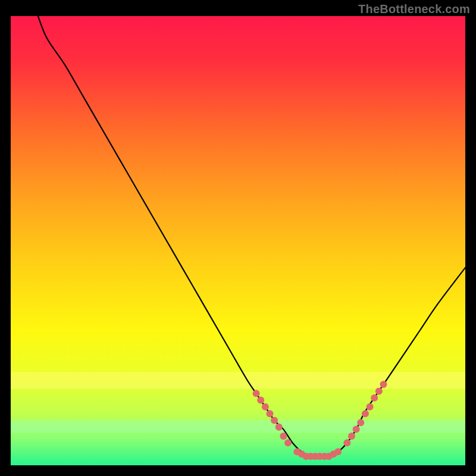  What do you see at coordinates (414, 10) in the screenshot?
I see `watermark-text: TheBottleneck.com` at bounding box center [414, 10].